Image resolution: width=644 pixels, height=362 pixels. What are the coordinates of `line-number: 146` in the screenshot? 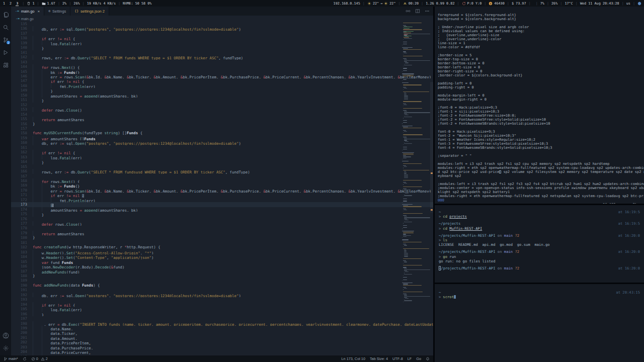 It's located at (22, 76).